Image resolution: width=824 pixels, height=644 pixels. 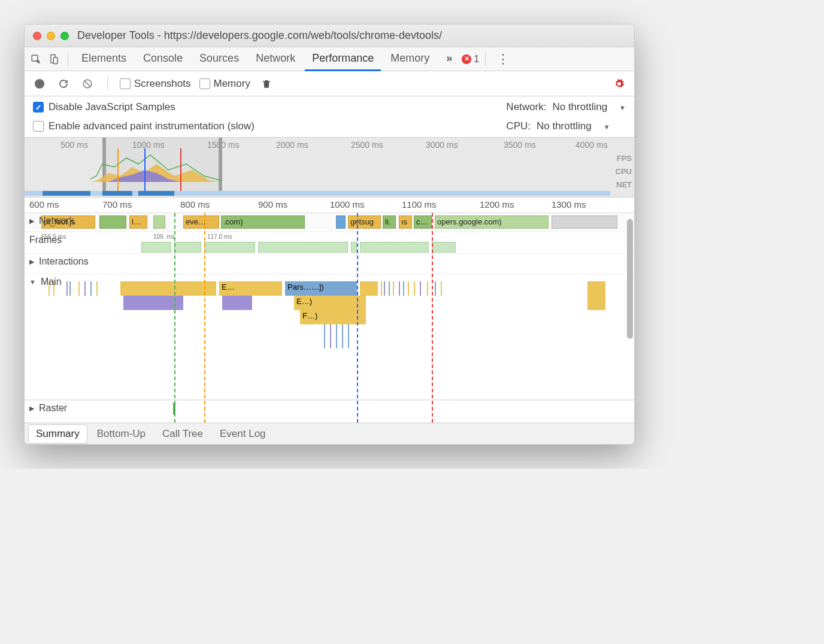 I want to click on record-button, so click(x=40, y=84).